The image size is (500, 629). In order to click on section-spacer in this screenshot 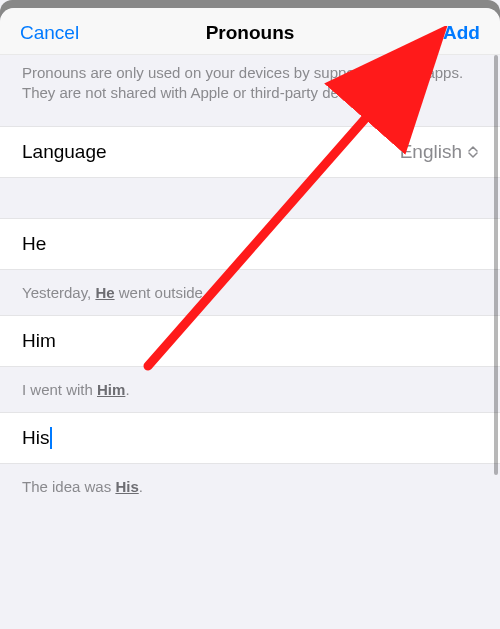, I will do `click(250, 198)`.